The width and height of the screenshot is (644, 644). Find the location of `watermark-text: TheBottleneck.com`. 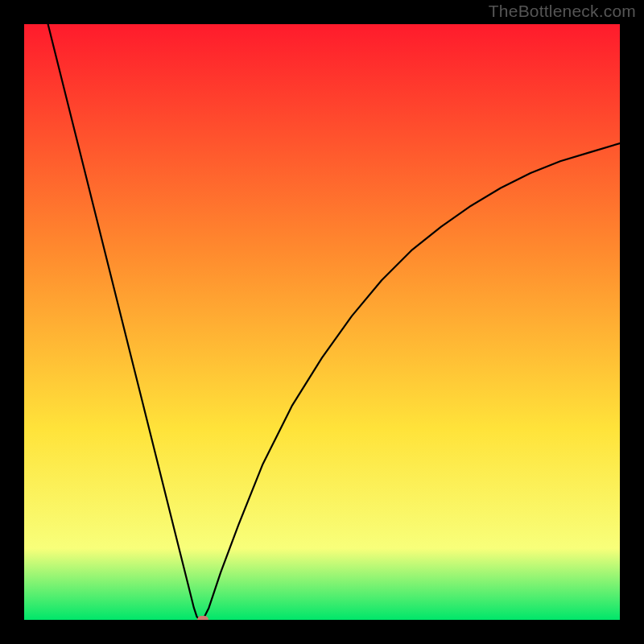

watermark-text: TheBottleneck.com is located at coordinates (562, 11).